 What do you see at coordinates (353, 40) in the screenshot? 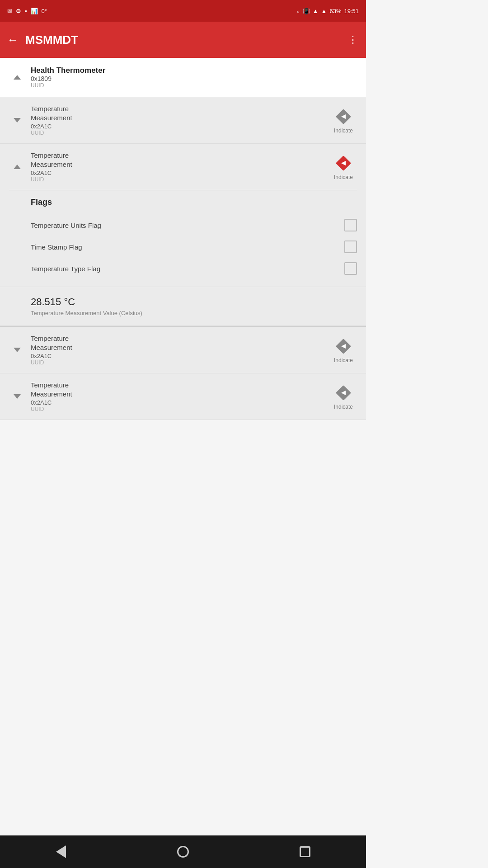
I see `menu-button: ⋮` at bounding box center [353, 40].